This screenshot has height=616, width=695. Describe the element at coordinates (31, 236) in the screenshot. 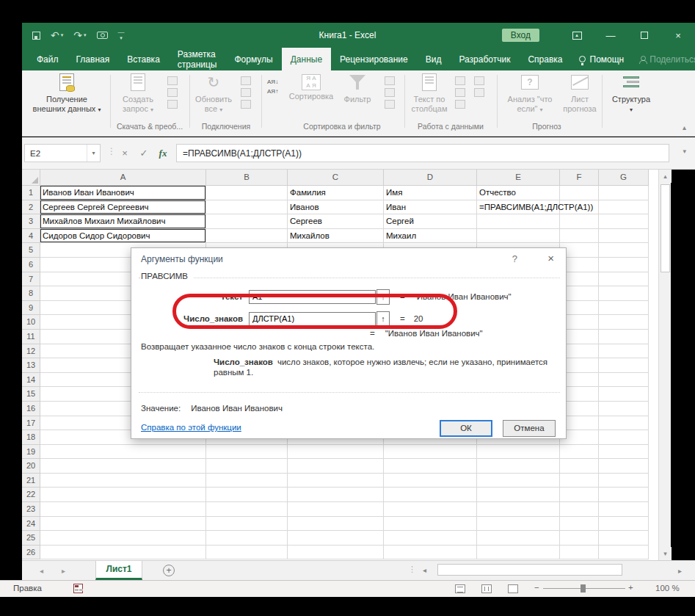

I see `row-header-4: 4` at that location.